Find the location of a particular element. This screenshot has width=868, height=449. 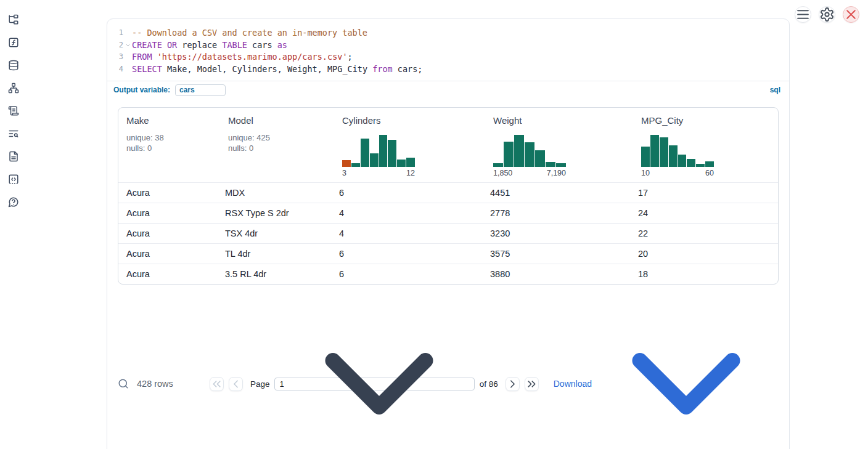

code-line: 3FROM 'https://datasets.marimo.app/cars.… is located at coordinates (448, 57).